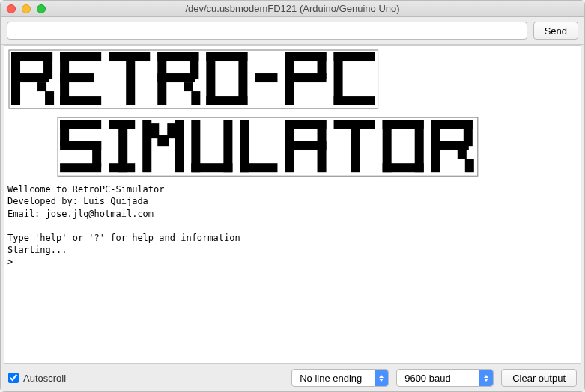 This screenshot has height=392, width=585. Describe the element at coordinates (292, 377) in the screenshot. I see `bottombar: Autoscroll No line ending 9600 baud Clea…` at that location.